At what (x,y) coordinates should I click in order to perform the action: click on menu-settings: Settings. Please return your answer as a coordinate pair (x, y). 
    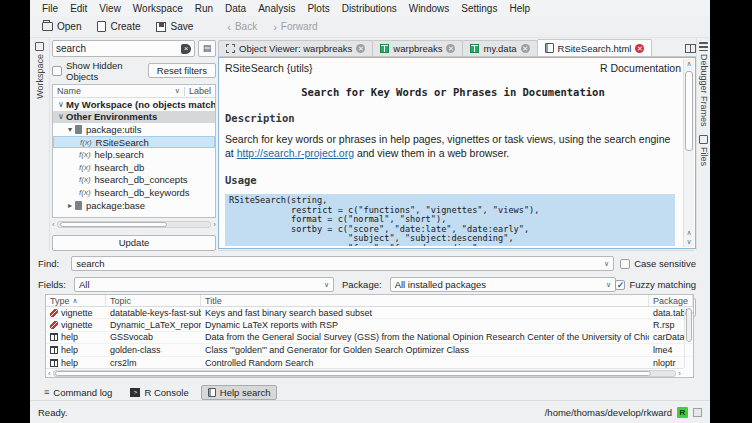
    Looking at the image, I should click on (479, 8).